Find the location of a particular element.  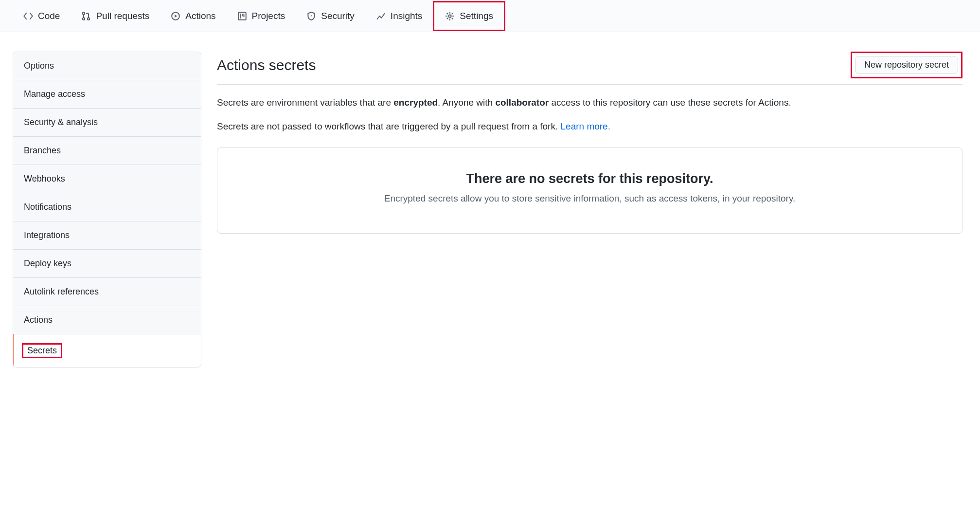

tab-label: Actions is located at coordinates (200, 16).